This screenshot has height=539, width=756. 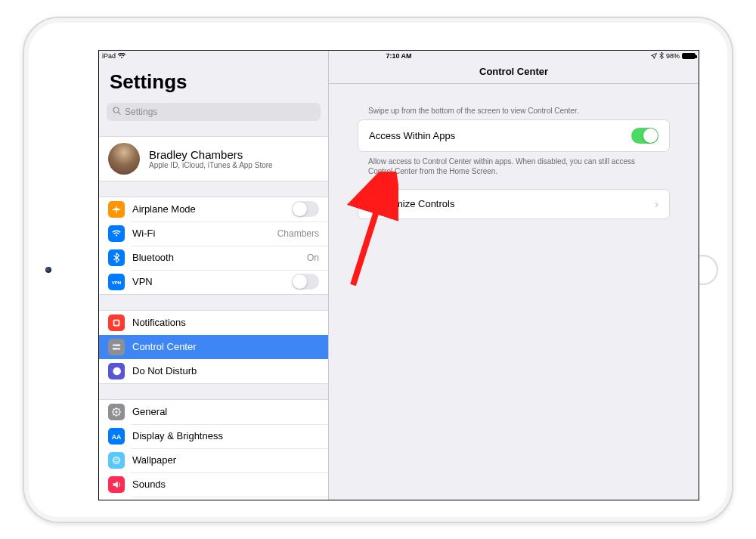 I want to click on sidebar-item-notifications: Notifications, so click(x=213, y=323).